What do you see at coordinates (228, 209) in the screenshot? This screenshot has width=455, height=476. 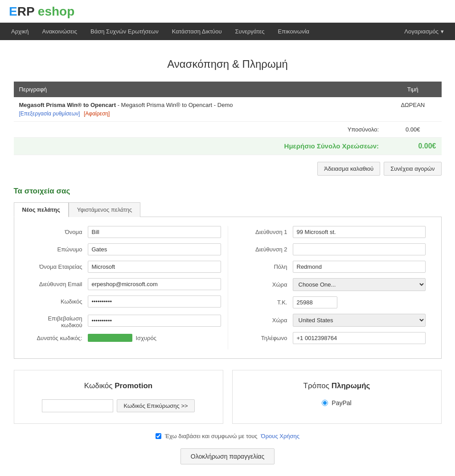 I see `customer-tabs: Νέος πελάτης Υφιστάμενος πελάτης` at bounding box center [228, 209].